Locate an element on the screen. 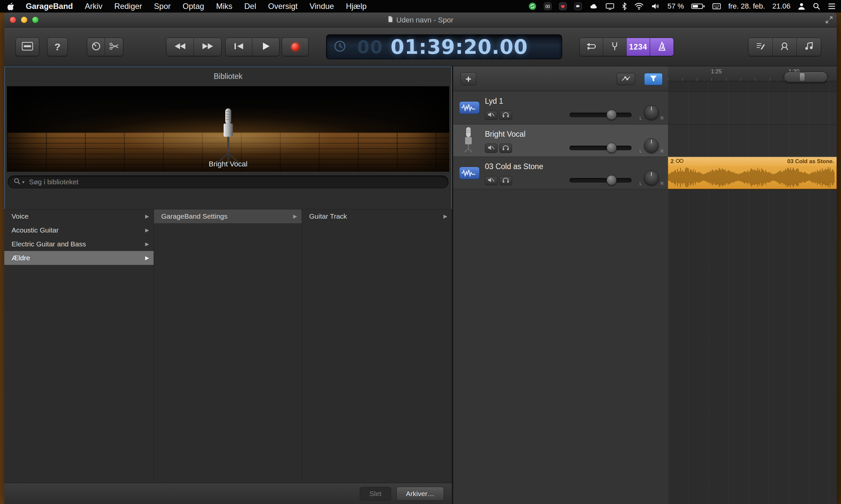 This screenshot has height=504, width=841. user-account-icon is located at coordinates (802, 6).